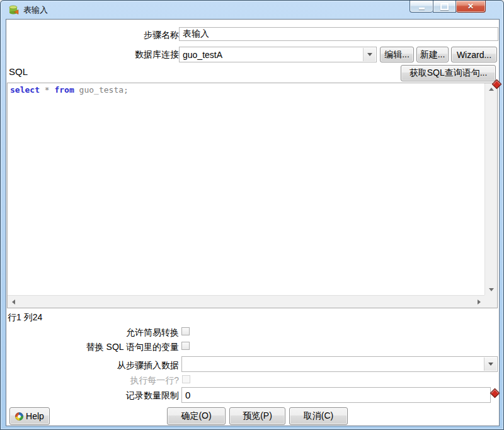 The image size is (504, 430). I want to click on maximize-button, so click(445, 6).